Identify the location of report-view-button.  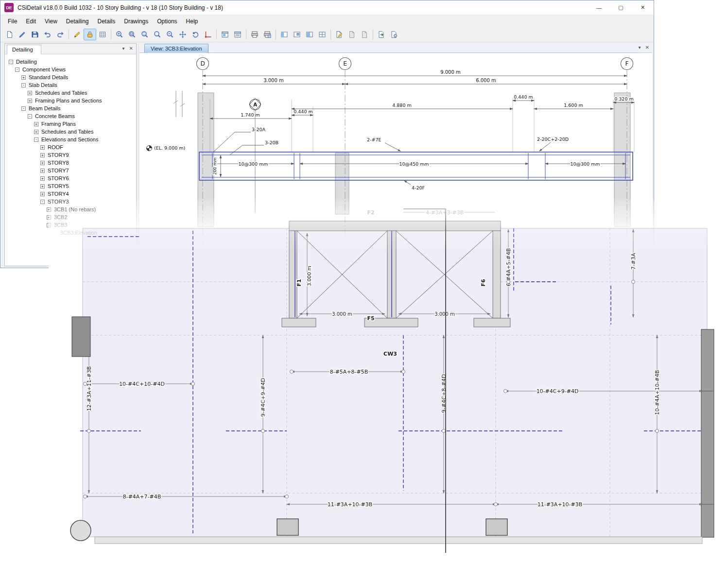
(238, 34).